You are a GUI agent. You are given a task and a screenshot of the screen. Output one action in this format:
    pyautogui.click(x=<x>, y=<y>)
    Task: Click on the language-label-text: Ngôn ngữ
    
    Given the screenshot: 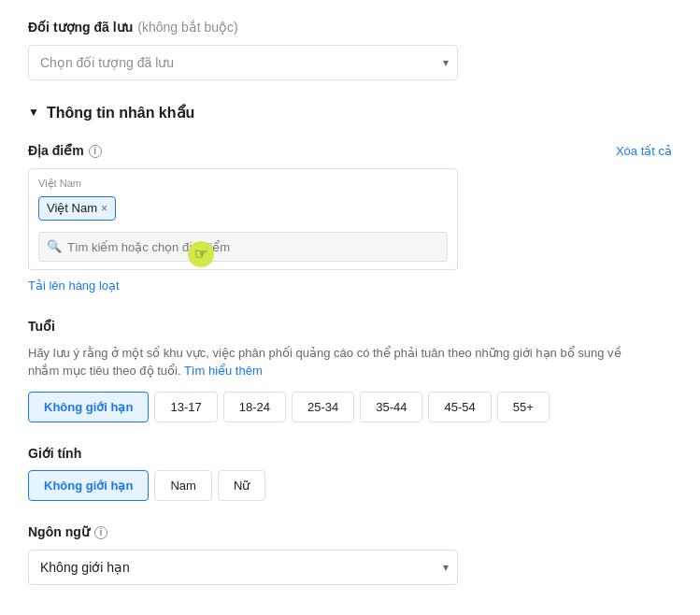 What is the action you would take?
    pyautogui.click(x=59, y=533)
    